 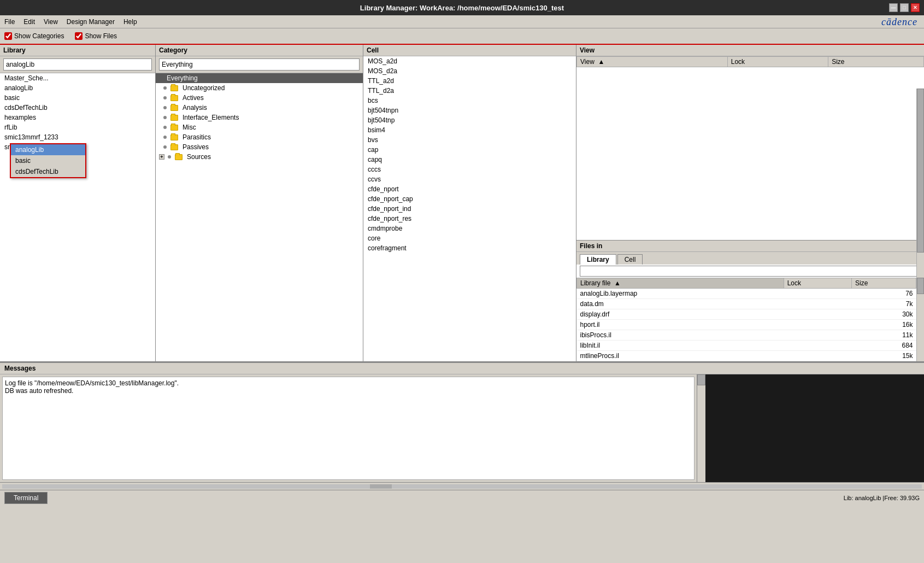 I want to click on minimize-button: —, so click(x=893, y=8).